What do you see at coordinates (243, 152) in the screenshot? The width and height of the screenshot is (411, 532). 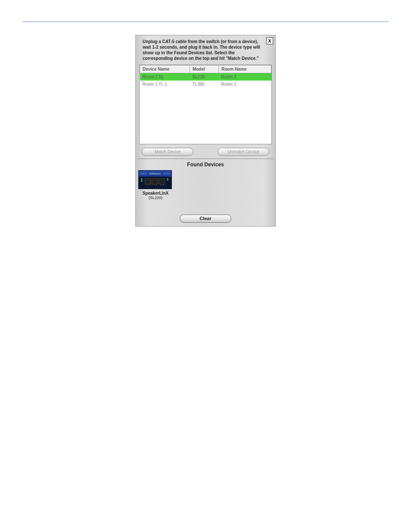 I see `unmatch-device-button: Unmatch Device` at bounding box center [243, 152].